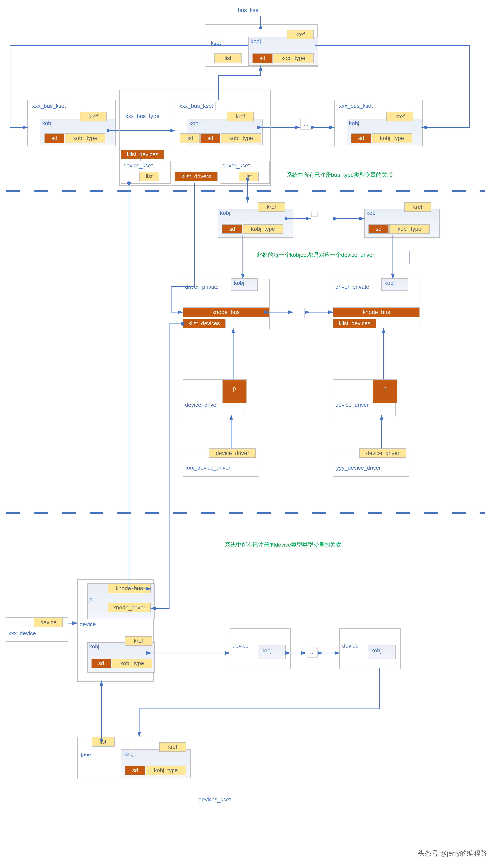 Image resolution: width=501 pixels, height=868 pixels. What do you see at coordinates (418, 207) in the screenshot?
I see `r3-kref2: kref` at bounding box center [418, 207].